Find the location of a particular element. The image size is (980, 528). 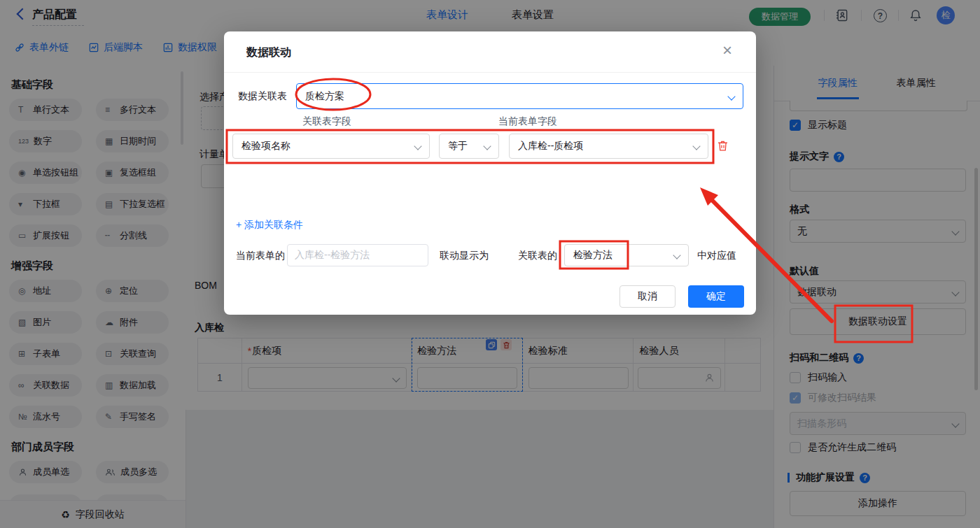

condition-field-select: 检验项名称 is located at coordinates (331, 146).